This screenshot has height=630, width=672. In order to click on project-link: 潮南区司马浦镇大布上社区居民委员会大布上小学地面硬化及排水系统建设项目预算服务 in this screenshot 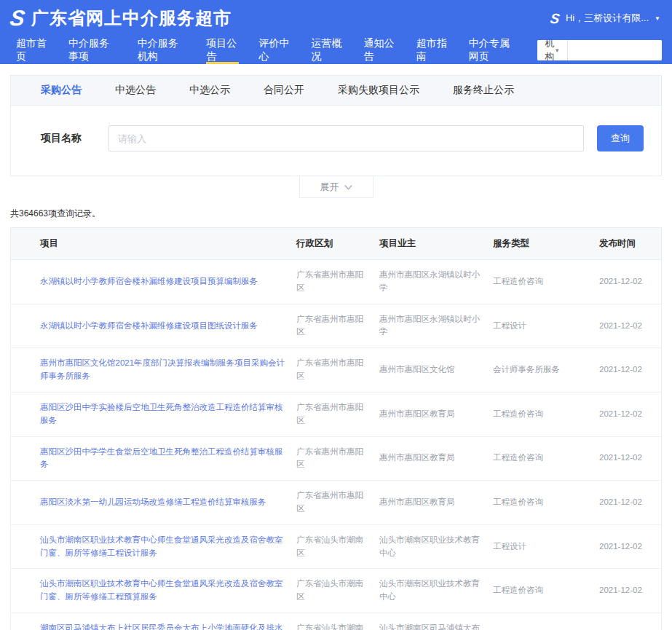, I will do `click(162, 626)`.